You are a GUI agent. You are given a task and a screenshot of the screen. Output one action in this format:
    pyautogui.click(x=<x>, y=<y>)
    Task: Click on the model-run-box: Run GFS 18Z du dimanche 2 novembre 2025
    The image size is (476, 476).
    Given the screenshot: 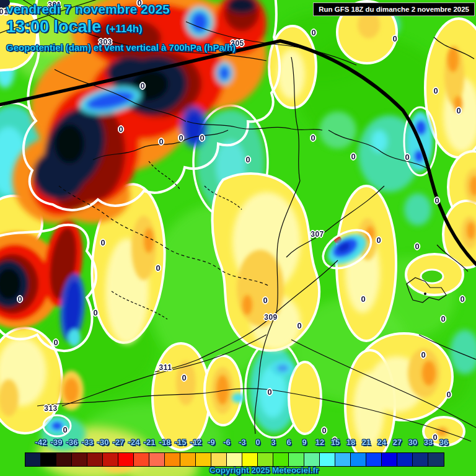 What is the action you would take?
    pyautogui.click(x=394, y=9)
    